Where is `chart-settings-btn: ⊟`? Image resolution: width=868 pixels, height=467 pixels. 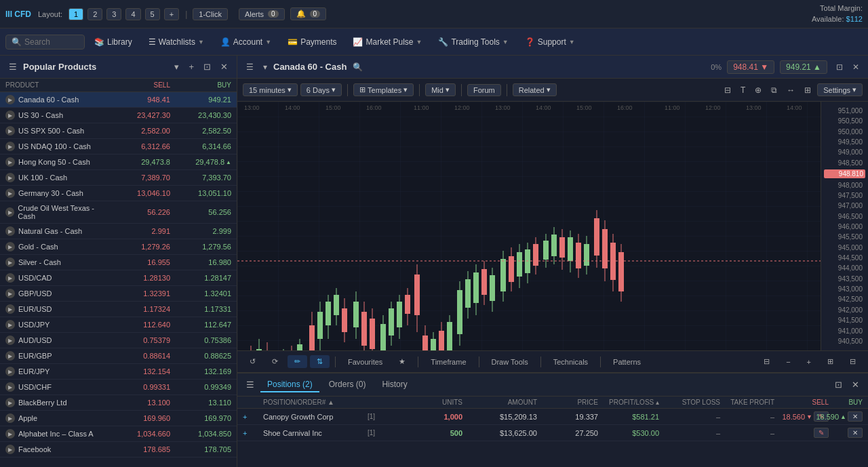 chart-settings-btn: ⊟ is located at coordinates (853, 362).